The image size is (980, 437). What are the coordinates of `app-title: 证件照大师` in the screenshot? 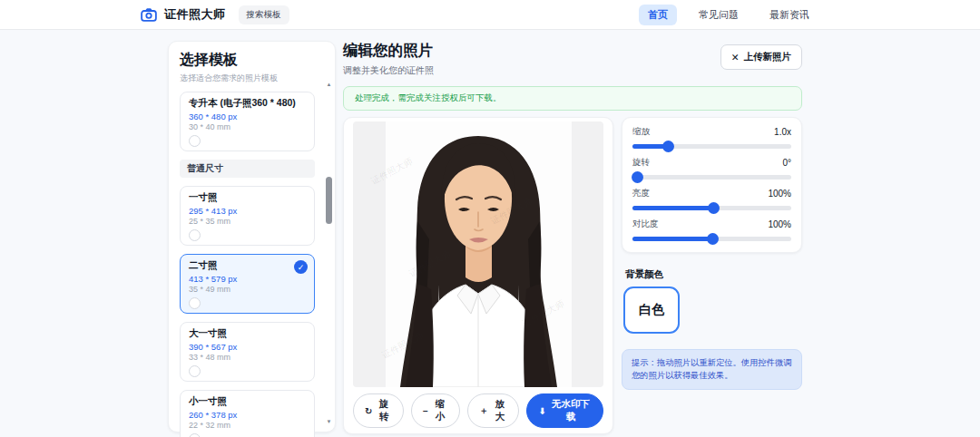 It's located at (195, 15).